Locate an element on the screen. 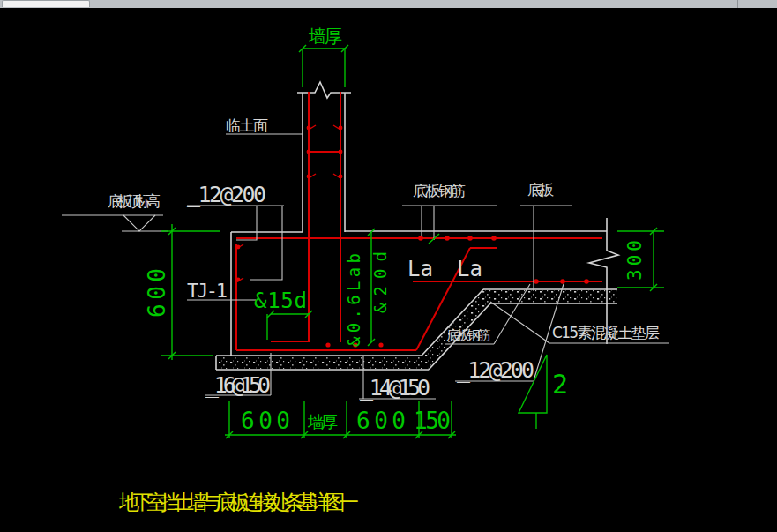 This screenshot has height=532, width=777. label-footing-mid-rebar: _14@150 is located at coordinates (395, 388).